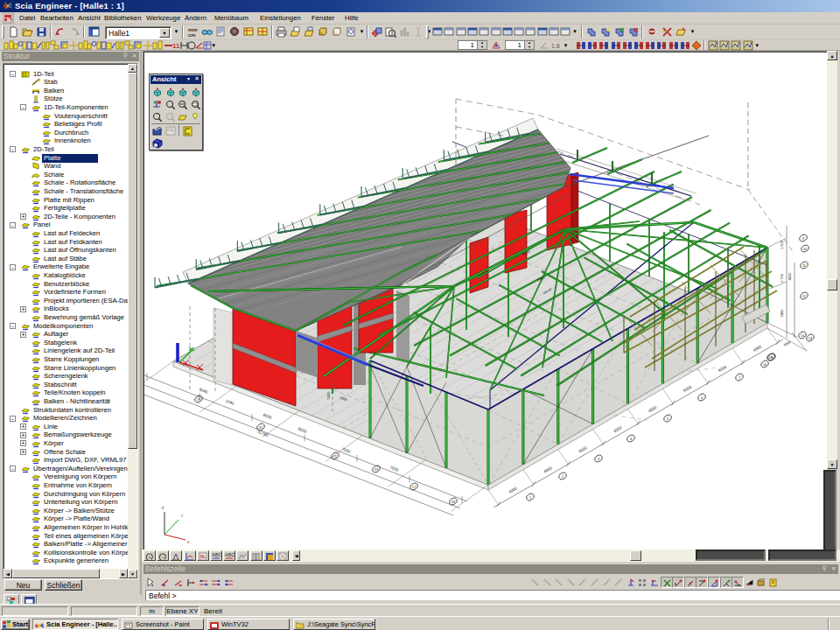 The width and height of the screenshot is (840, 630). What do you see at coordinates (171, 130) in the screenshot?
I see `svg-text: Cfg` at bounding box center [171, 130].